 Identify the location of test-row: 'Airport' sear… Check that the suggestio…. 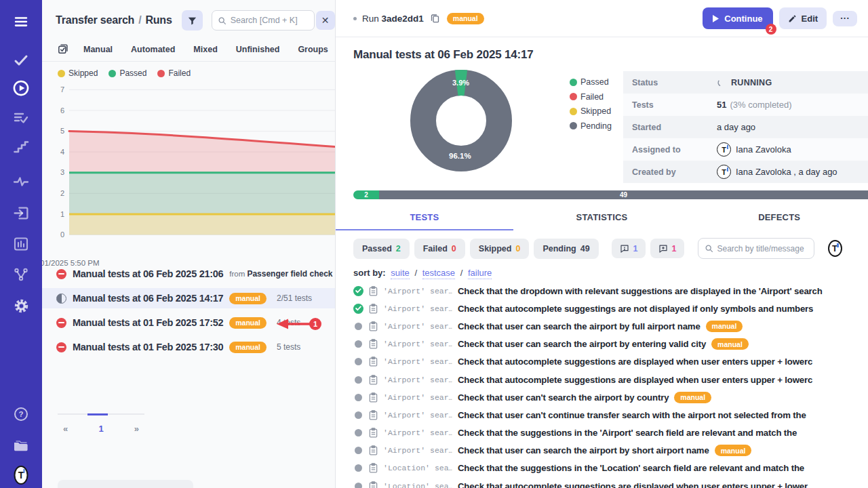
(610, 433).